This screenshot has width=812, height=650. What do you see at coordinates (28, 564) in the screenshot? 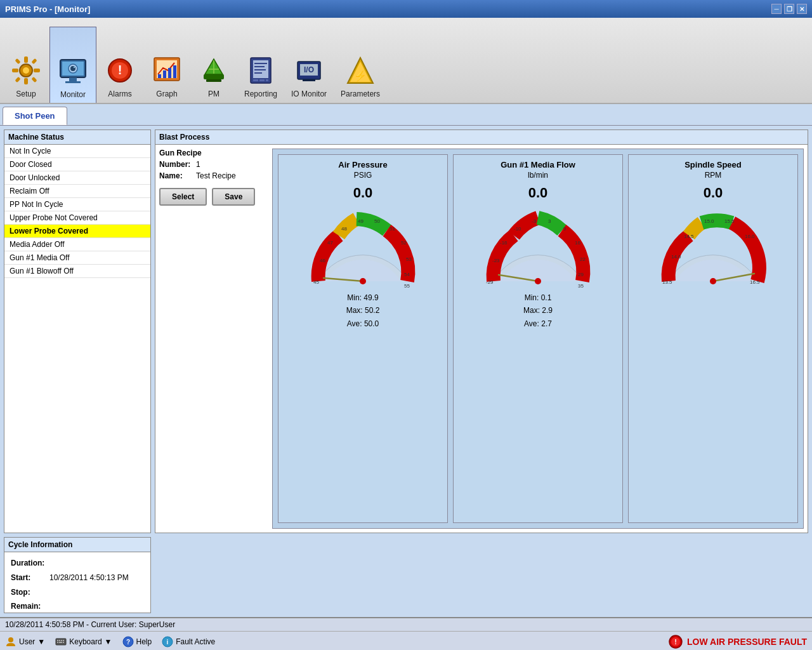
I see `cycle-duration-label: Duration:` at bounding box center [28, 564].